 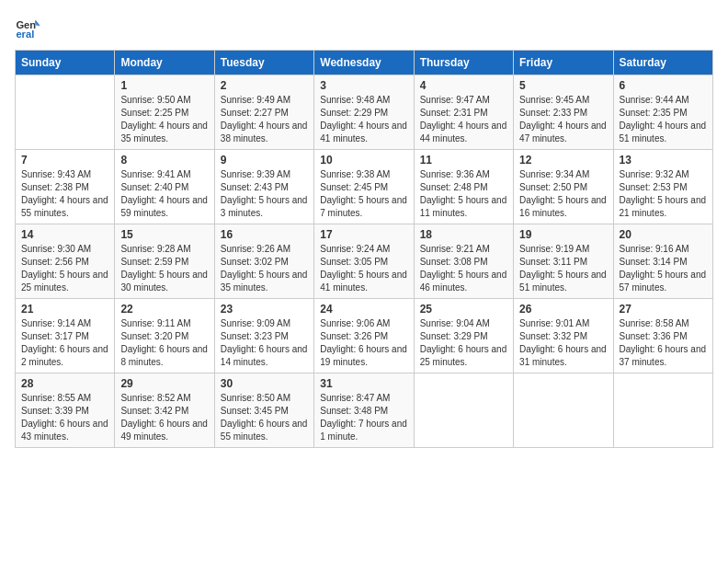 I want to click on daylight-text: Daylight: 6 hours and 55 minutes., so click(x=265, y=431).